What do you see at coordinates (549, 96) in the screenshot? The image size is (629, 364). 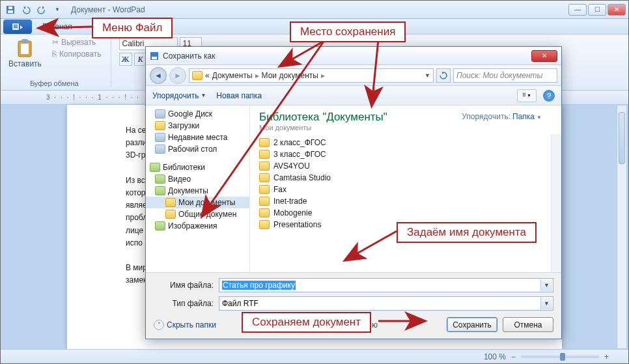 I see `help-button: ?` at bounding box center [549, 96].